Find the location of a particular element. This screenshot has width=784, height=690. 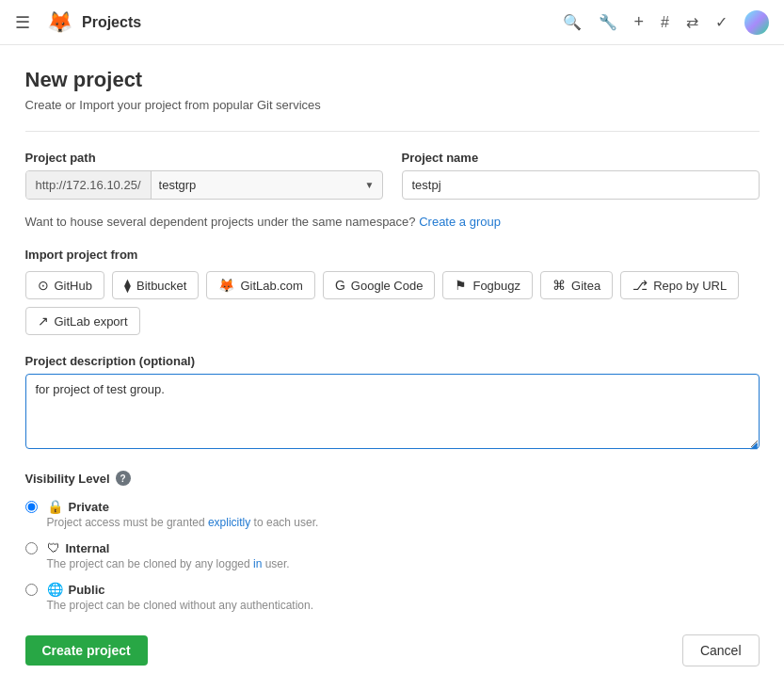

import-btn-googlecode: GGoogle Code is located at coordinates (379, 285).